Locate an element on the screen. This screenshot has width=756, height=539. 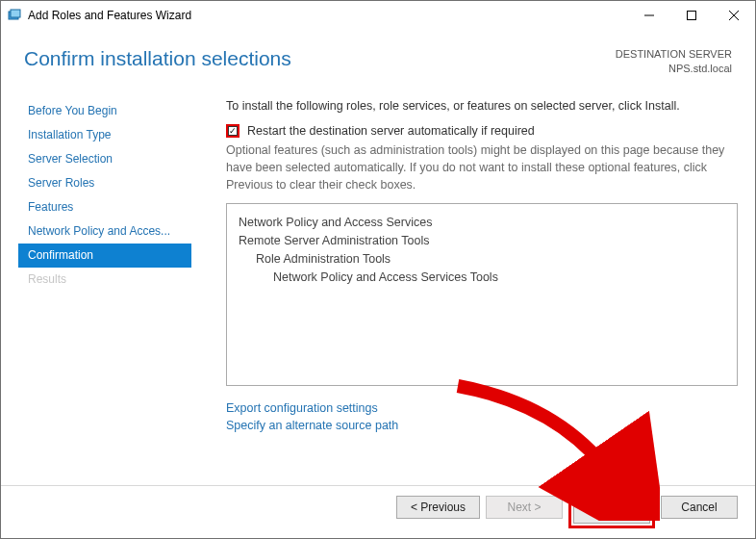
close-button is located at coordinates (734, 15).